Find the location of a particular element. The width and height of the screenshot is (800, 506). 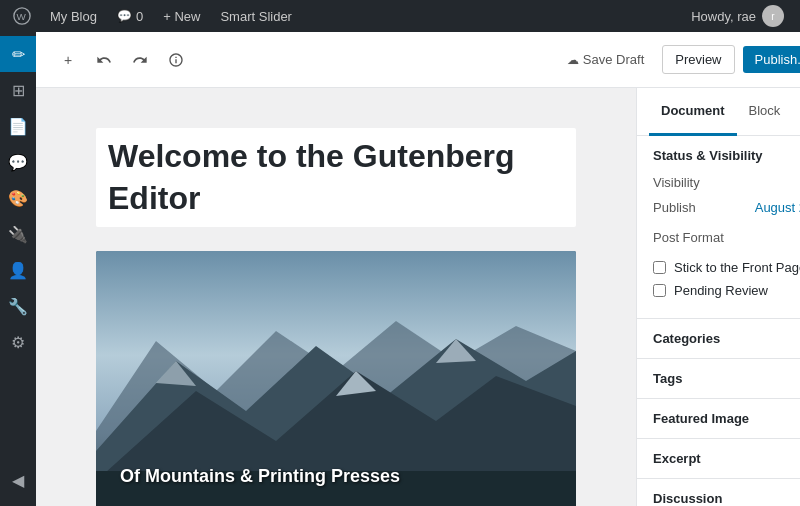

toolbar-right: ☁ Save Draft Preview Publish... ⋮ is located at coordinates (678, 60).